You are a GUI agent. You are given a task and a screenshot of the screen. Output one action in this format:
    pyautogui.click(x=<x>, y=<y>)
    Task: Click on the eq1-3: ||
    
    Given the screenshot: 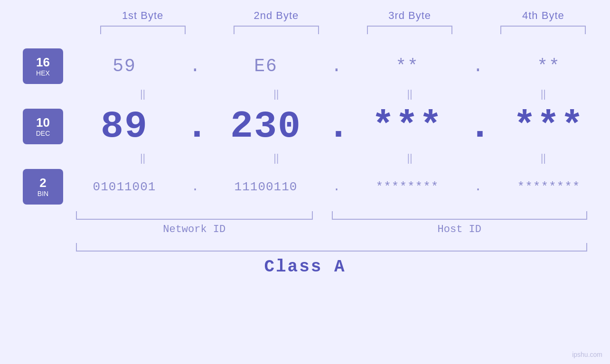 What is the action you would take?
    pyautogui.click(x=410, y=94)
    